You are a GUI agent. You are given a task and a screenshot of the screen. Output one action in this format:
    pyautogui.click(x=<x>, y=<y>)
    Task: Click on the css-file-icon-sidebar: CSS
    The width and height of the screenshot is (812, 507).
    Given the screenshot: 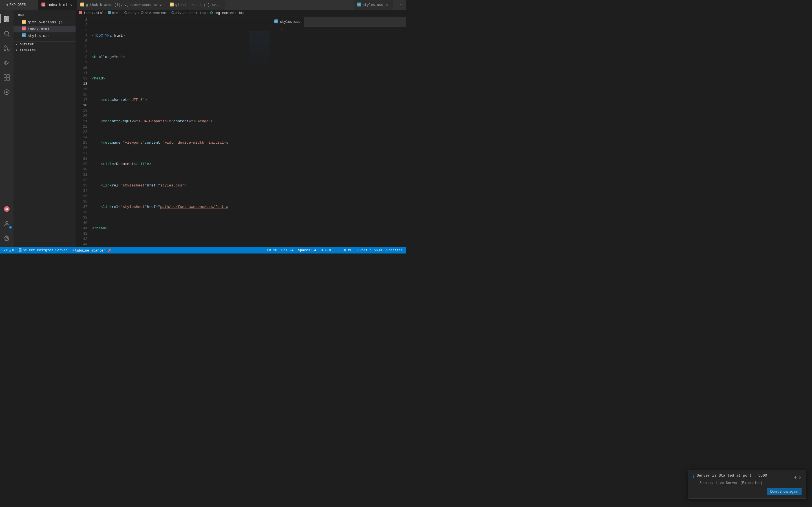 What is the action you would take?
    pyautogui.click(x=24, y=36)
    